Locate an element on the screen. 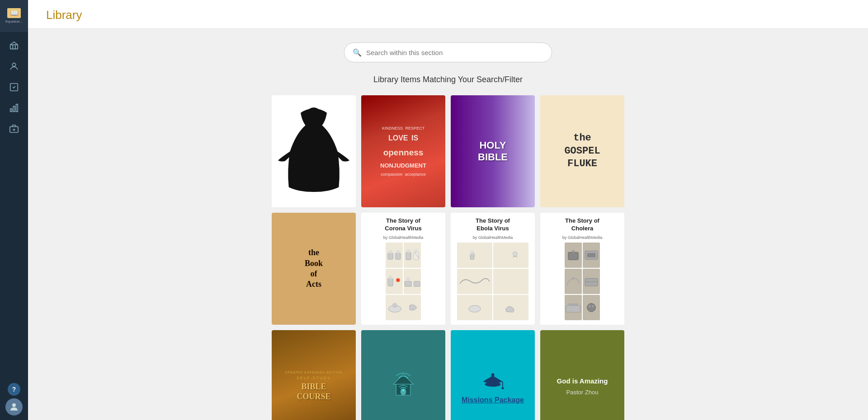 This screenshot has height=420, width=868. library-item-bible-course: UPDATED EXPANDED EDITION SELF-STUDY BIBL… is located at coordinates (314, 375).